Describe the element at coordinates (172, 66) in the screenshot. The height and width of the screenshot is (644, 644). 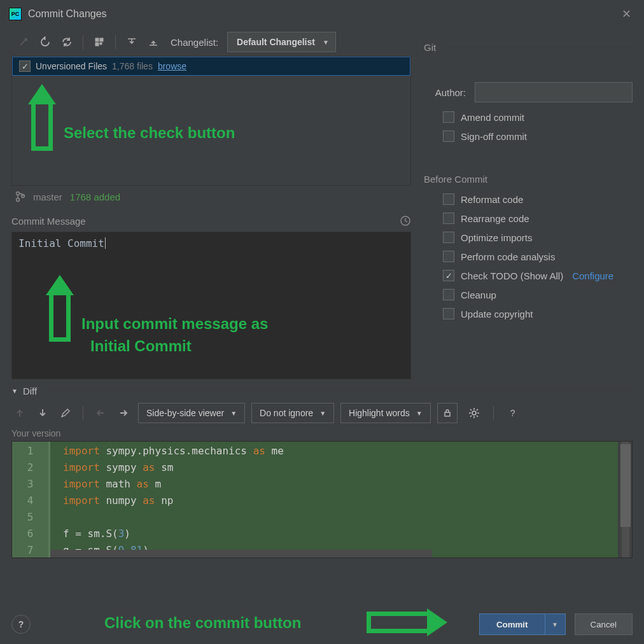
I see `browse-link: browse` at that location.